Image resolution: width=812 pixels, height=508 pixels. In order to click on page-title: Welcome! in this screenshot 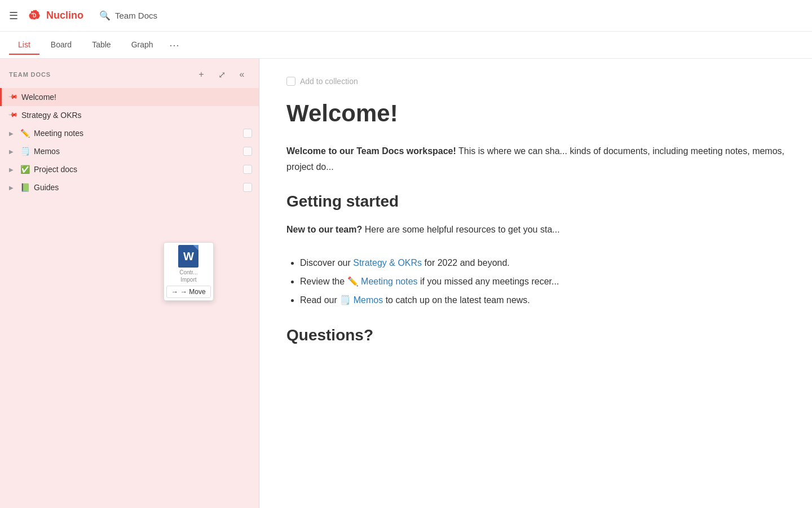, I will do `click(536, 113)`.